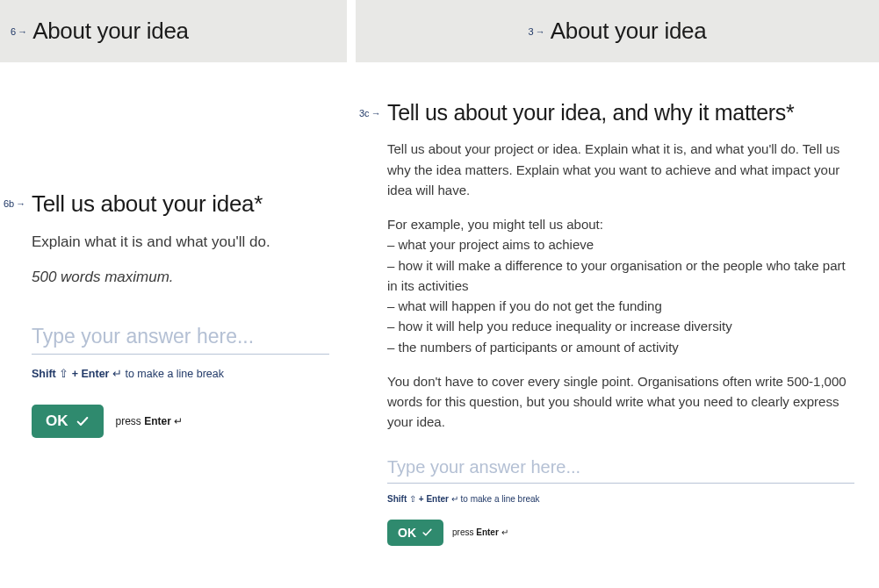 This screenshot has height=588, width=879. What do you see at coordinates (560, 326) in the screenshot?
I see `example-bullet: – how it will help you reduce inequality…` at bounding box center [560, 326].